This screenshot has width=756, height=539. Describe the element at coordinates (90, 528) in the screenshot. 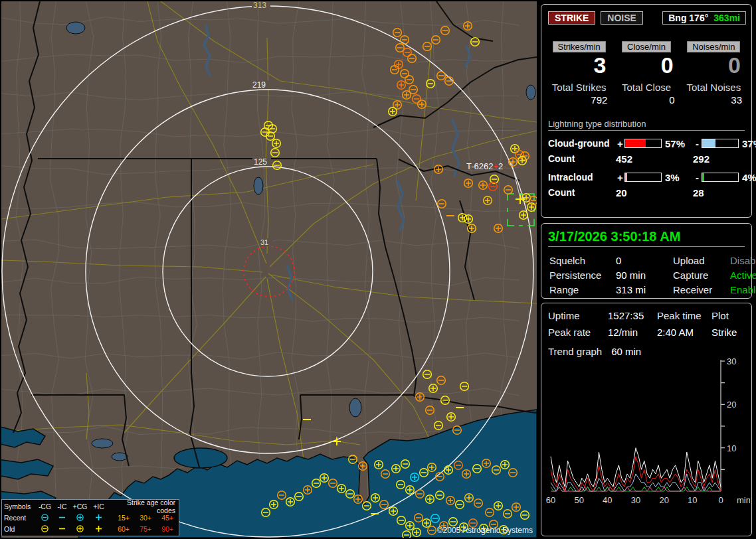

I see `legend-row-old: Old 60+ 75+ 90+` at that location.